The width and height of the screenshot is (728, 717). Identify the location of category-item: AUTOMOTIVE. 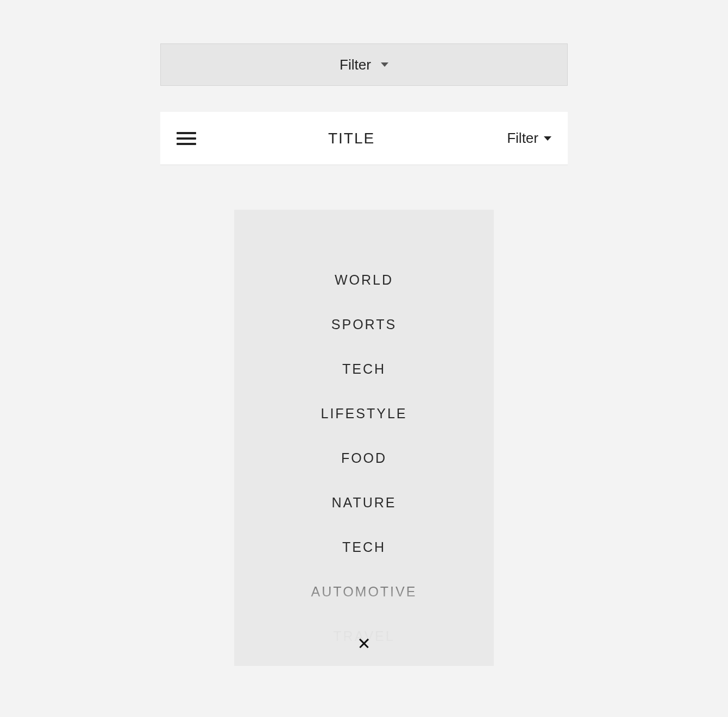
(364, 592).